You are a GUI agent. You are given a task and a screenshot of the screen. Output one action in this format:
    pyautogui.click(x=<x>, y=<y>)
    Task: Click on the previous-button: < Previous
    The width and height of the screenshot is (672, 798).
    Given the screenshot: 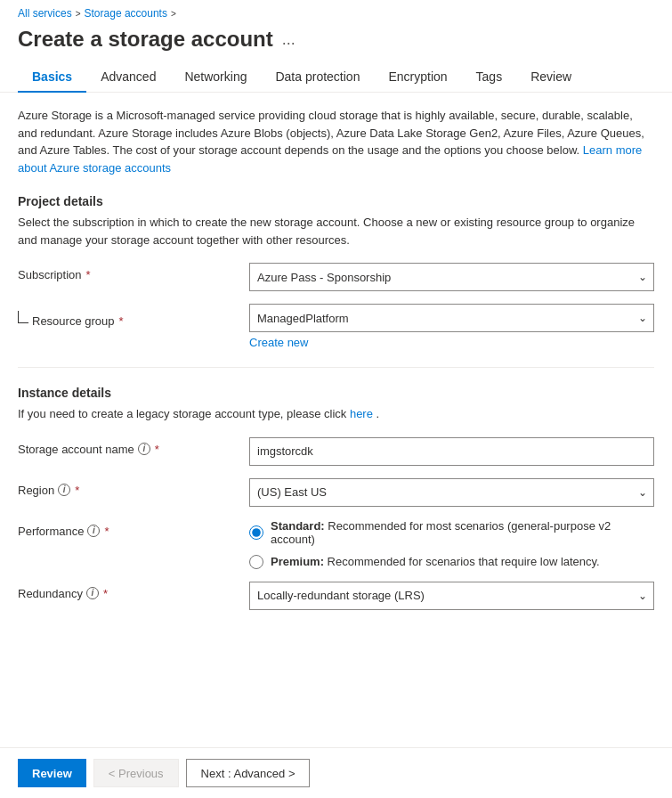 What is the action you would take?
    pyautogui.click(x=136, y=773)
    